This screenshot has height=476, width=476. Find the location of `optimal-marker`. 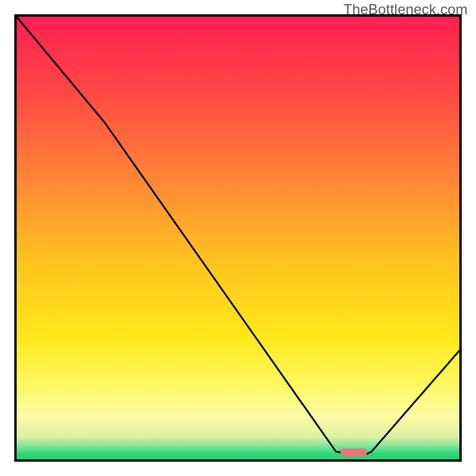

optimal-marker is located at coordinates (353, 453).